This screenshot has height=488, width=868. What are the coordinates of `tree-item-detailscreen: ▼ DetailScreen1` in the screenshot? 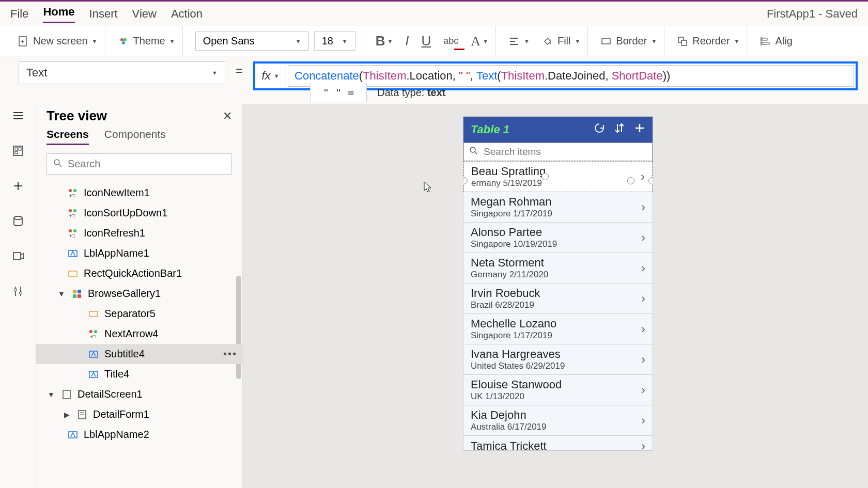 It's located at (140, 395).